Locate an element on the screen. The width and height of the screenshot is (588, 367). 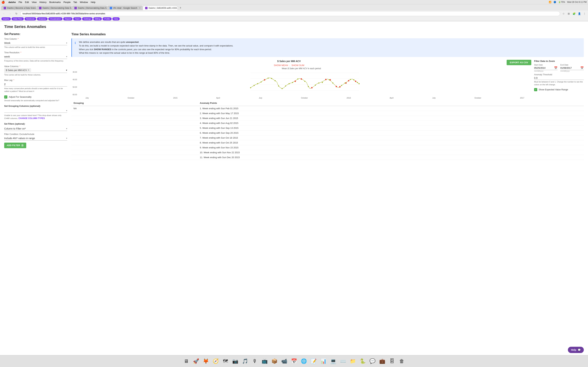
export-csv-button: EXPORT AS CSV is located at coordinates (519, 63).